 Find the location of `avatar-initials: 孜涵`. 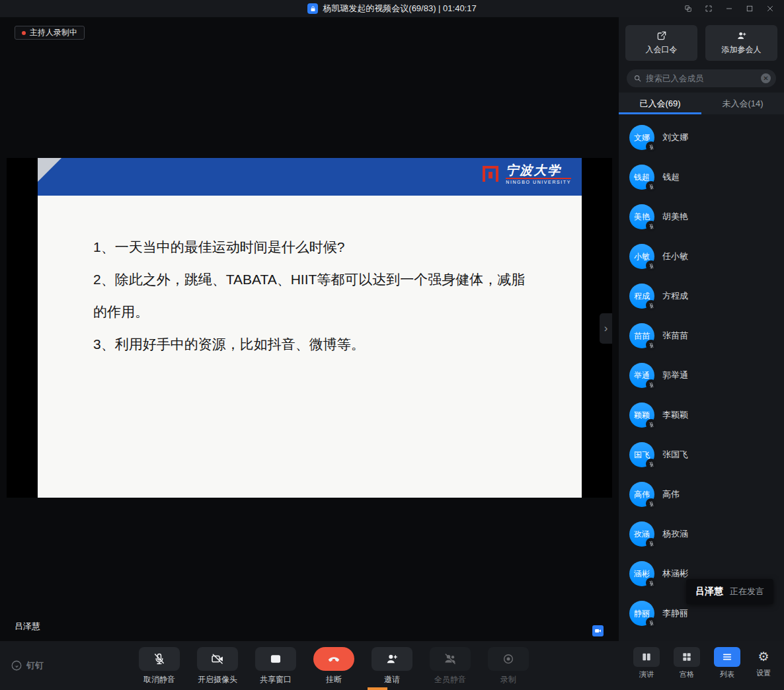

avatar-initials: 孜涵 is located at coordinates (642, 534).